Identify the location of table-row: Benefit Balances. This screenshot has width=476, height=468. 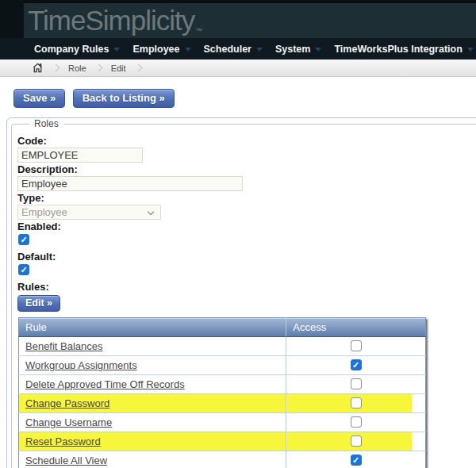
(222, 347).